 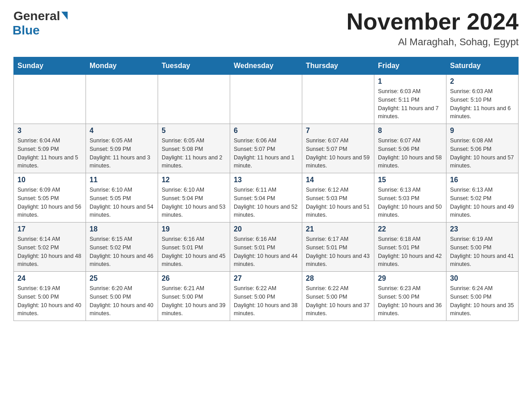 What do you see at coordinates (483, 247) in the screenshot?
I see `calendar-cell: 23Sunrise: 6:19 AMSunset: 5:00 PMDayligh…` at bounding box center [483, 247].